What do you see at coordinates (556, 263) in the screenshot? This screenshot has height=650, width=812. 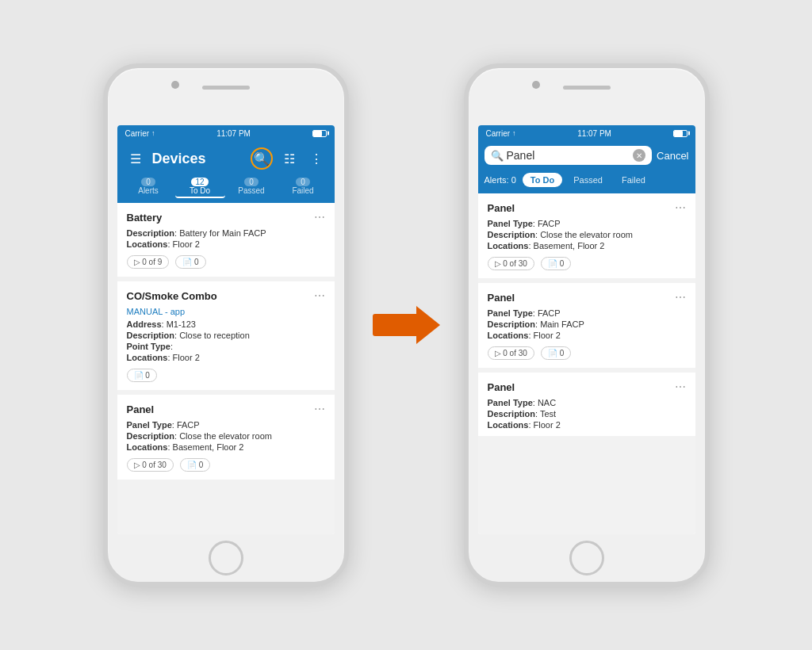 I see `badge-panel-r1-doc: 📄 0` at bounding box center [556, 263].